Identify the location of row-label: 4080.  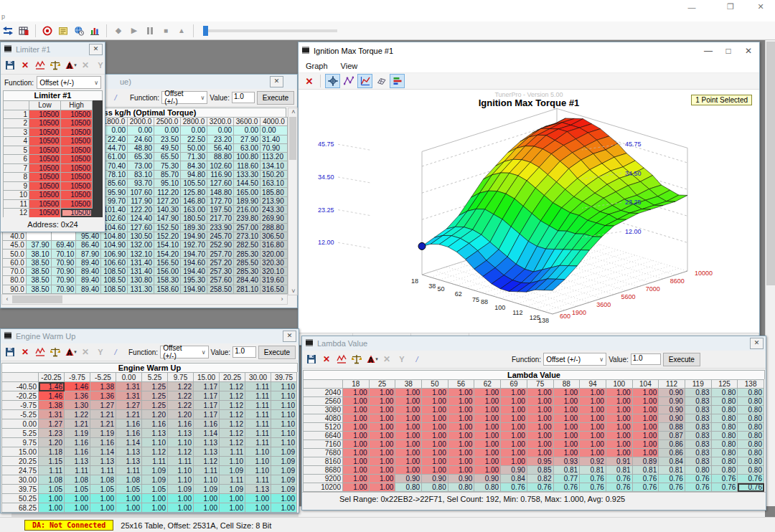
(323, 419).